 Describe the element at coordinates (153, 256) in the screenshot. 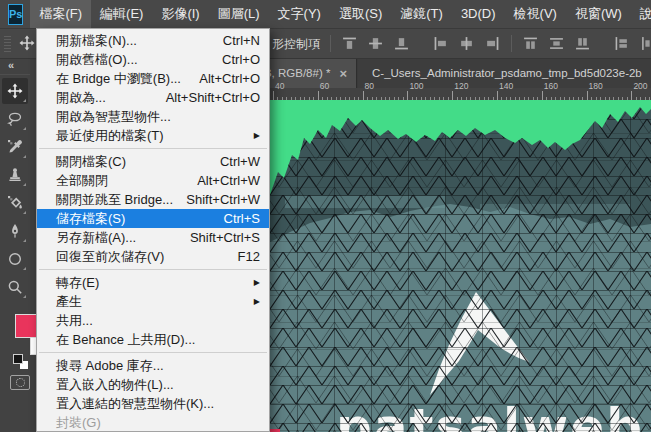

I see `menu-item: 回復至前次儲存(V)F12` at that location.